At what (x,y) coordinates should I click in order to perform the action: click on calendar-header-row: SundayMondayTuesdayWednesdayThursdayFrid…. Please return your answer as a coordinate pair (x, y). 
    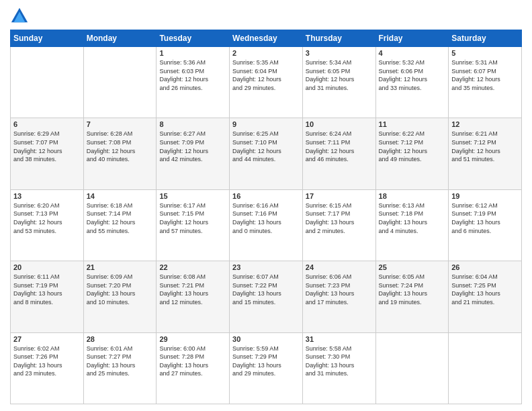
    Looking at the image, I should click on (266, 39).